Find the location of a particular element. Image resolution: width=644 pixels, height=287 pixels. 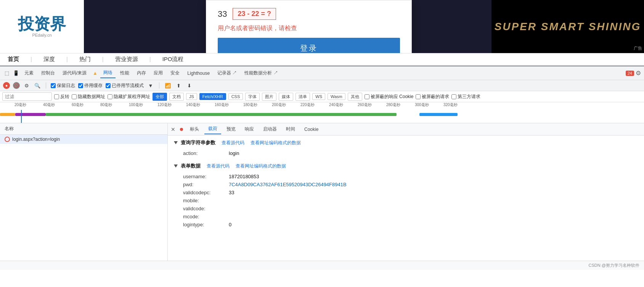

tab-performance: 性能 is located at coordinates (125, 73).